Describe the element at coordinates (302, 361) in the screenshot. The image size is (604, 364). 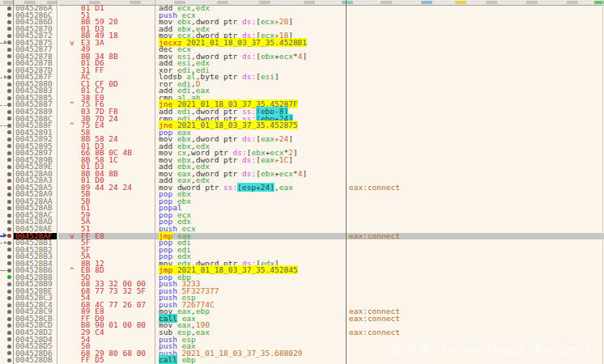
I see `disasm-row: 004528DBFF D5call ebp` at that location.